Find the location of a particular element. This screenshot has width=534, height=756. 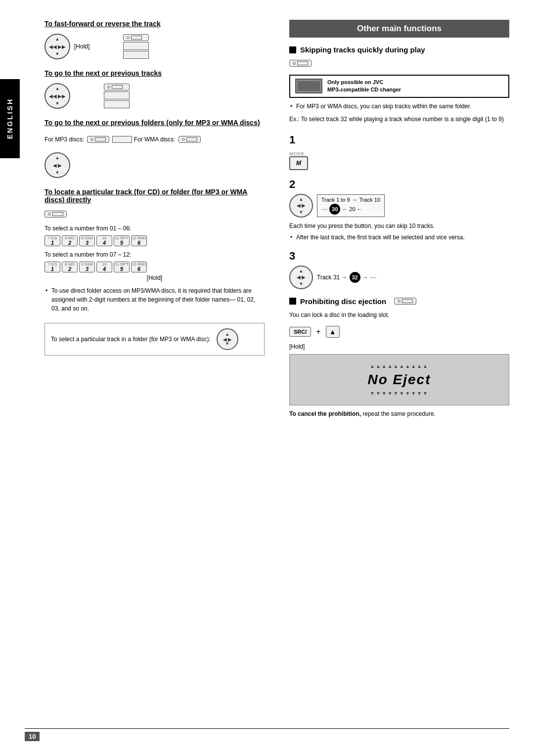

cd-indicator-skip is located at coordinates (301, 63).